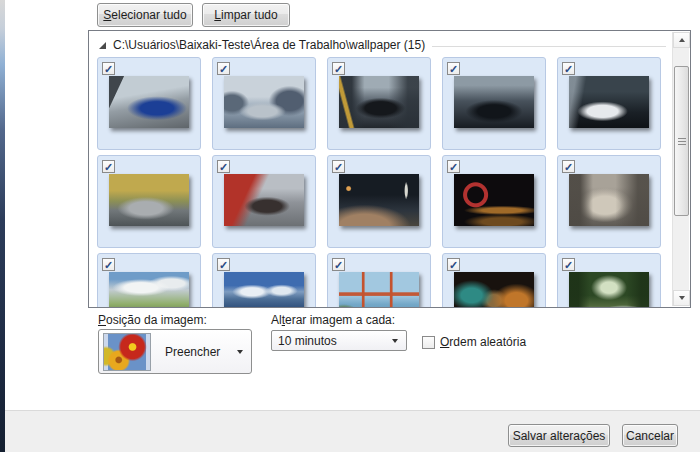 This screenshot has width=700, height=452. I want to click on clear-all-button: Limpar tudo, so click(246, 15).